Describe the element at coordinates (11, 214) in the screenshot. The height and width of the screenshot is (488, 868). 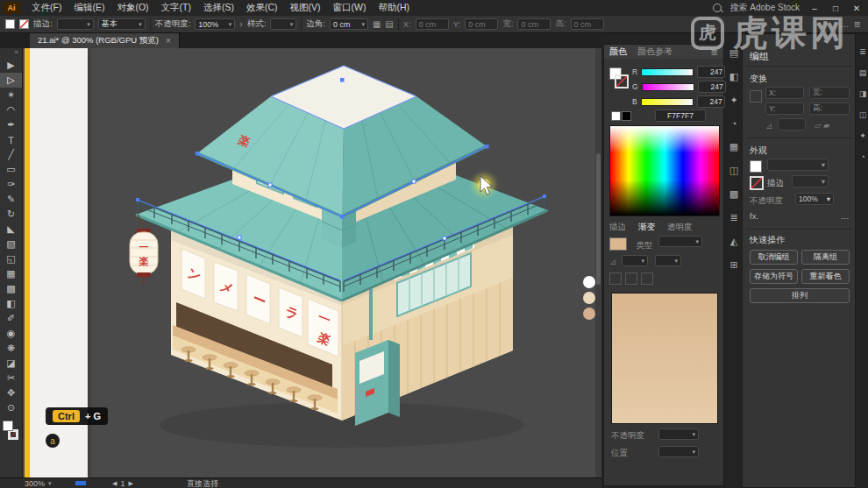
I see `tool-rotate: ↻` at that location.